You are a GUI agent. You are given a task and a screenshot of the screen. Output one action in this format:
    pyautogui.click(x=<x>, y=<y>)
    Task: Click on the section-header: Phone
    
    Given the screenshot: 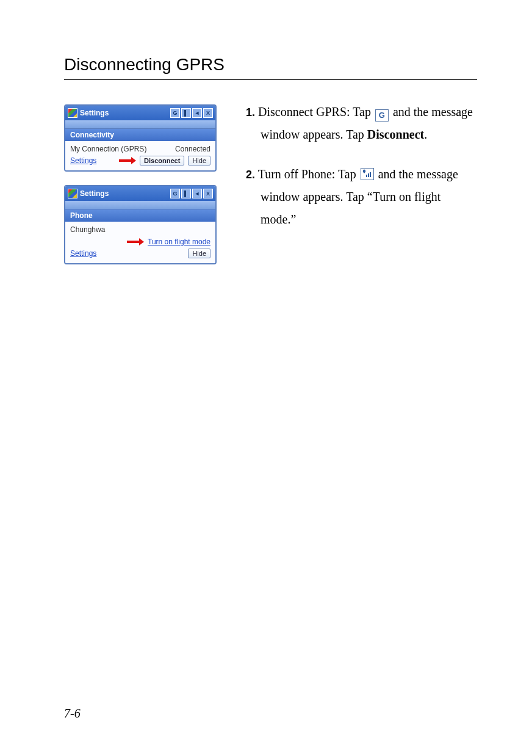 What is the action you would take?
    pyautogui.click(x=140, y=216)
    